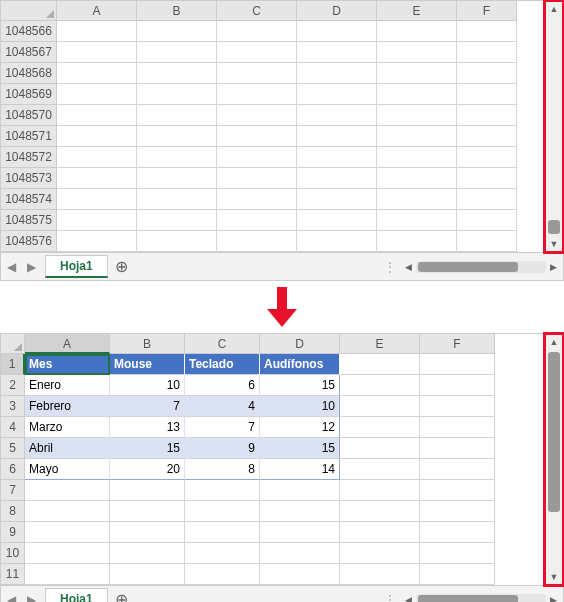  Describe the element at coordinates (29, 158) in the screenshot. I see `row-header: 1048572` at that location.